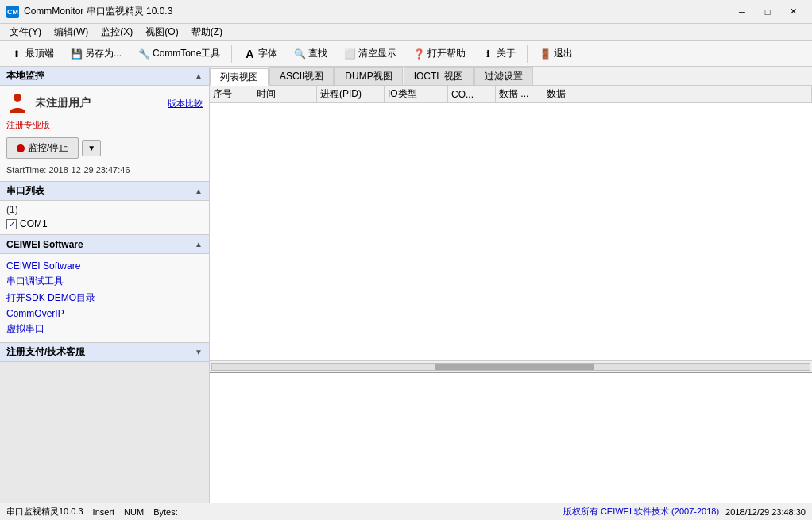  I want to click on toolbar-commtone-label: CommTone工具, so click(186, 54).